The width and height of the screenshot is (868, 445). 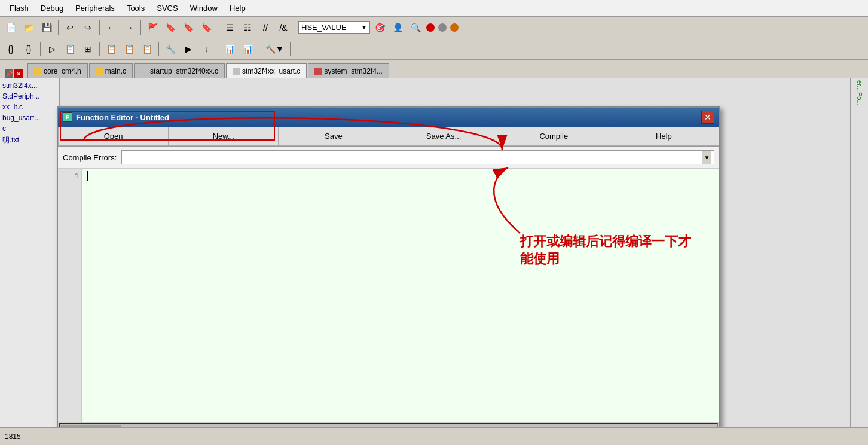 I want to click on target-btn: 📋, so click(x=111, y=49).